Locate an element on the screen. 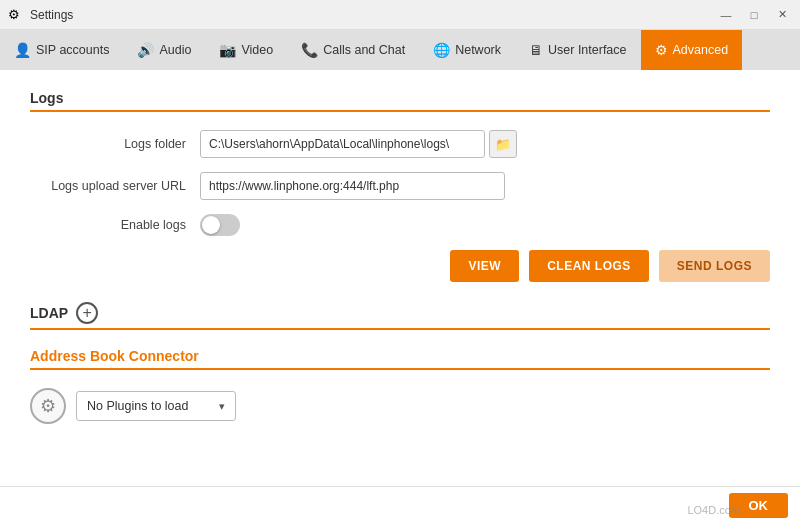  chevron-down-icon: ▾ is located at coordinates (222, 406).